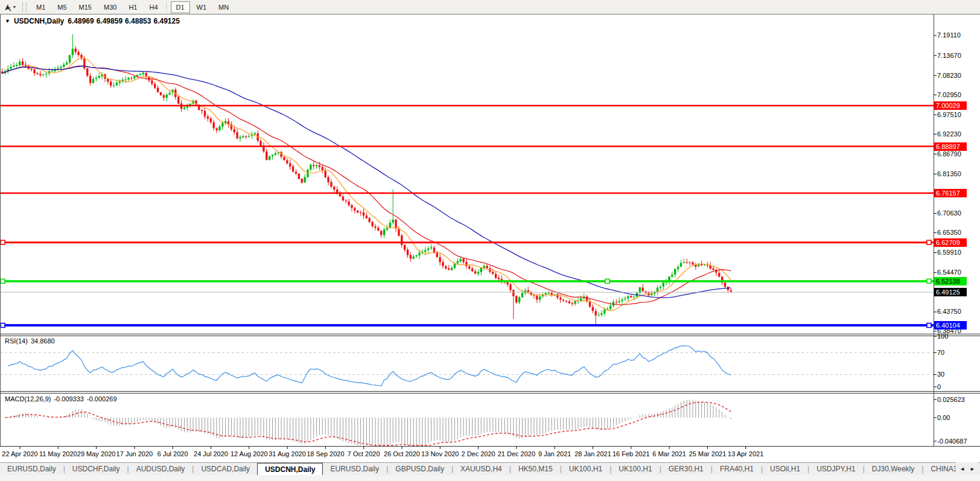 The width and height of the screenshot is (980, 481). Describe the element at coordinates (950, 106) in the screenshot. I see `price-level-label-7.00029: 7.00029` at that location.